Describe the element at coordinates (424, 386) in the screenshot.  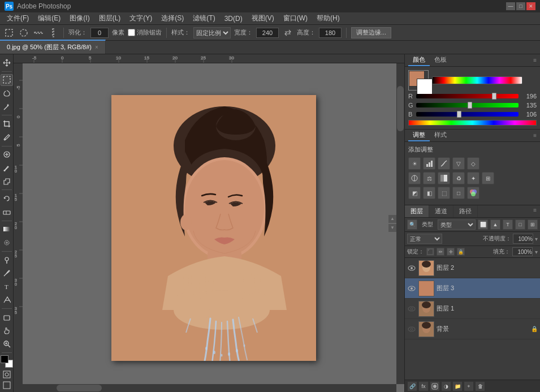
I see `add-style-icon: fx` at that location.